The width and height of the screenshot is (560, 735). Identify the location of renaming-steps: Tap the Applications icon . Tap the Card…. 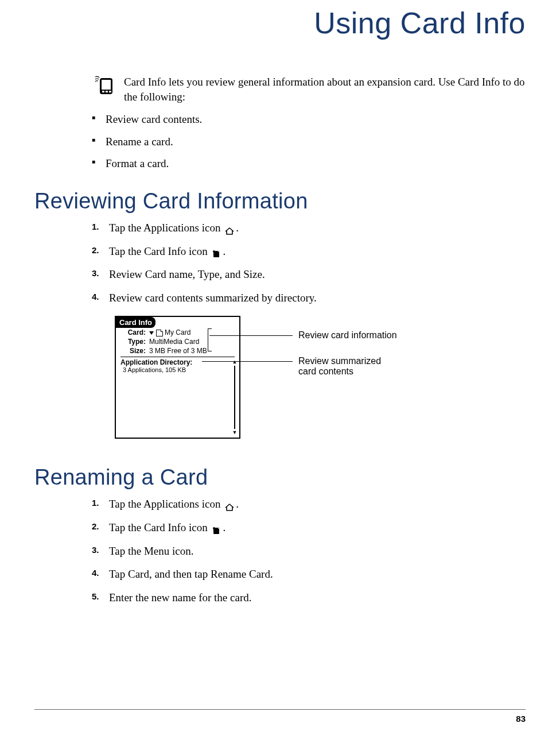
(309, 551).